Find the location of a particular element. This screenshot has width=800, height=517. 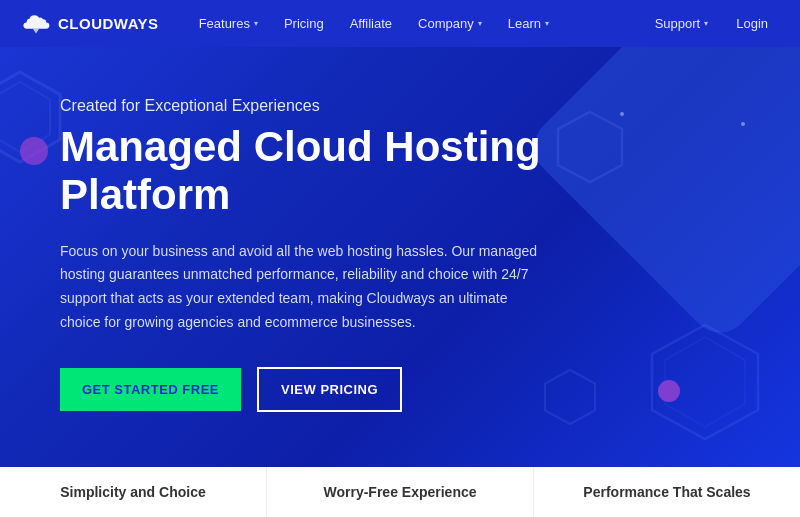

hero-subtitle: Created for Exceptional Experiences is located at coordinates (340, 106).